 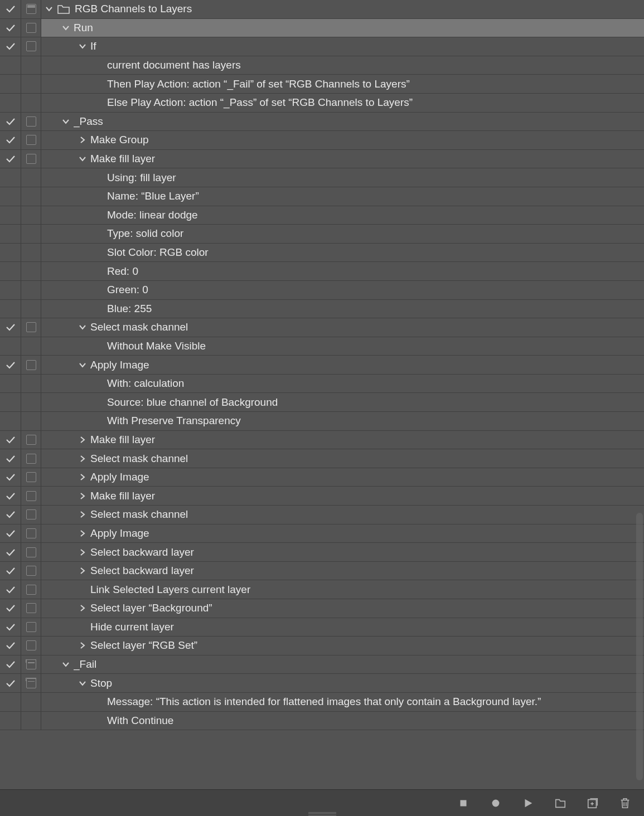 I want to click on action-item: Run, so click(x=322, y=28).